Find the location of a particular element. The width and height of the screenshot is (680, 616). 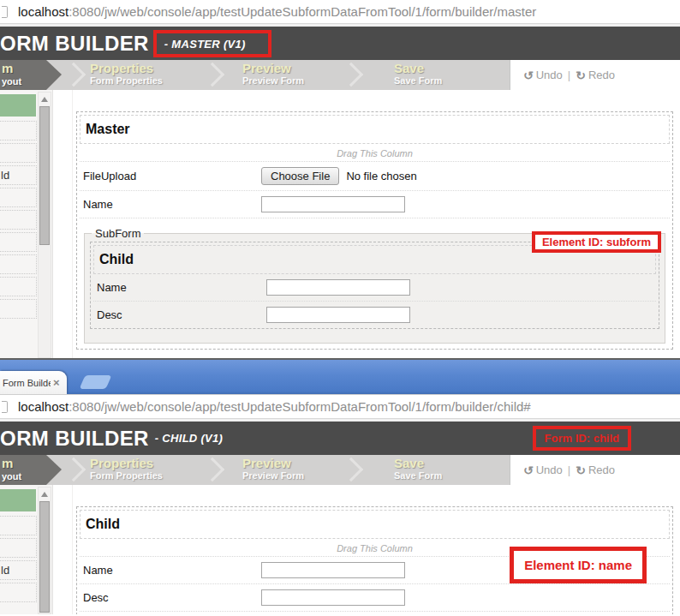

app-header-child: FORM BUILDER - CHILD (V1) Form ID: child is located at coordinates (340, 439).